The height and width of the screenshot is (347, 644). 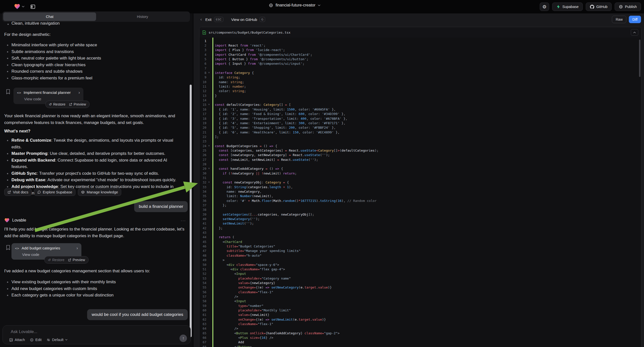 I want to click on code-line: 63 className="flex-1", so click(x=420, y=324).